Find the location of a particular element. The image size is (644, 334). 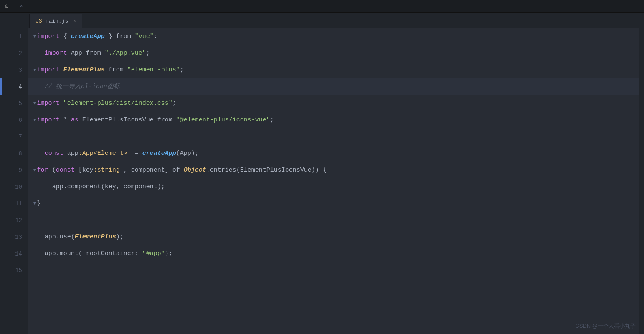

line-number-7: 7 is located at coordinates (14, 137).